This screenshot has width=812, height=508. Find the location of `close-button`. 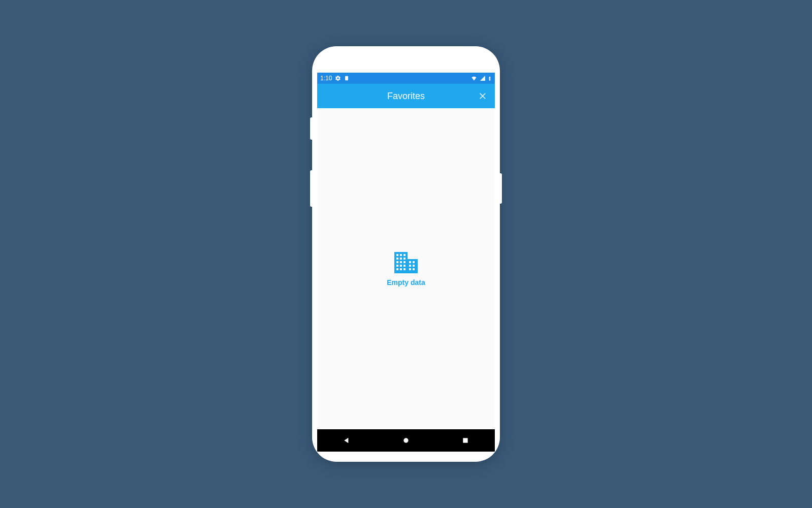

close-button is located at coordinates (483, 96).